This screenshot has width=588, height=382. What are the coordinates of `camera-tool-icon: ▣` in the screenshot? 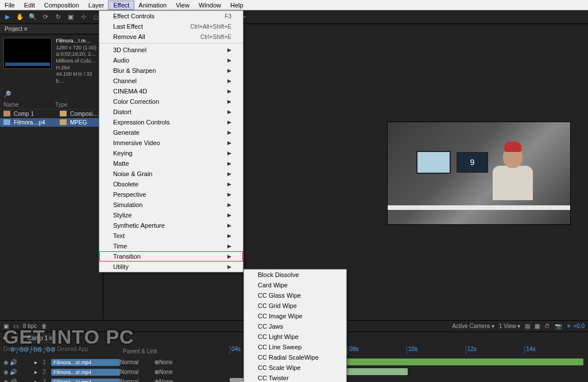 It's located at (71, 17).